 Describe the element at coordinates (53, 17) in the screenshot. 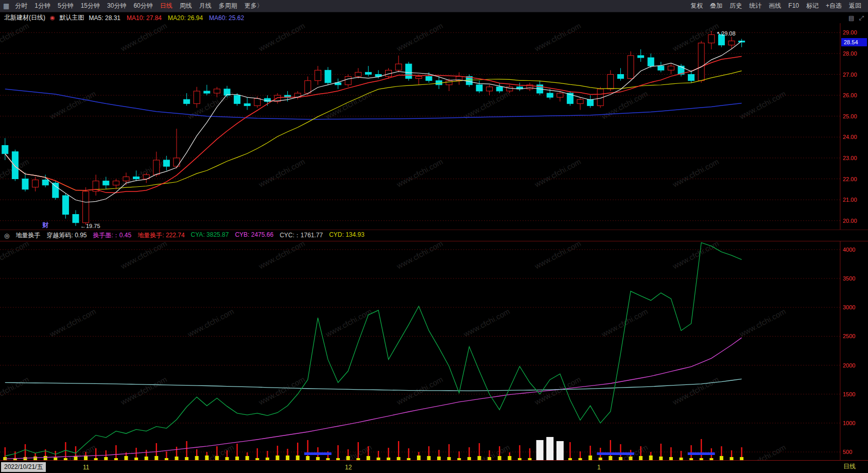

I see `main-style-icon: ◉` at that location.